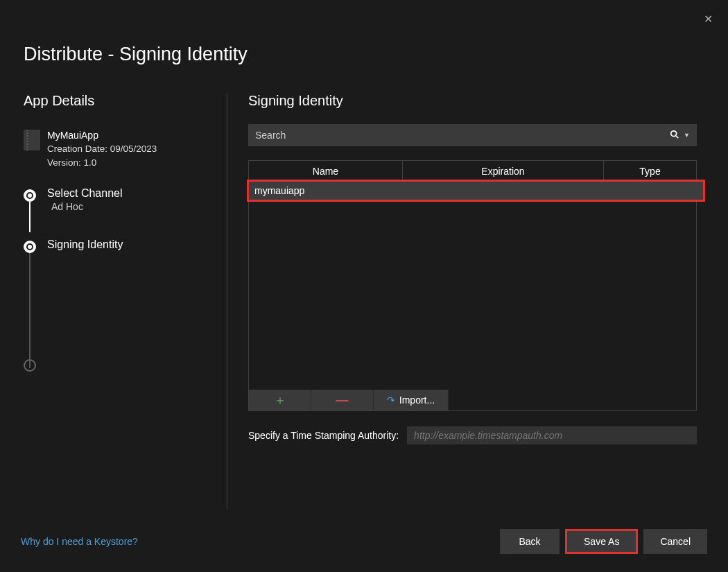 The height and width of the screenshot is (572, 728). I want to click on step-select-channel: Select Channel Ad Hoc, so click(129, 200).